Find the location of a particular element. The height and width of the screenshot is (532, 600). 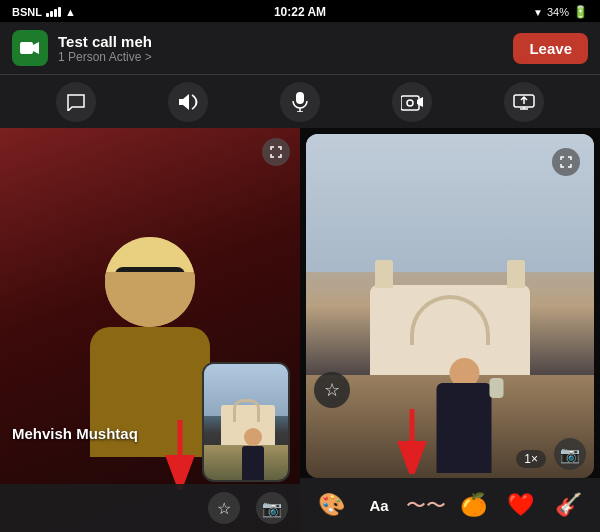

call-header-left: Test call meh 1 Person Active > is located at coordinates (82, 48).